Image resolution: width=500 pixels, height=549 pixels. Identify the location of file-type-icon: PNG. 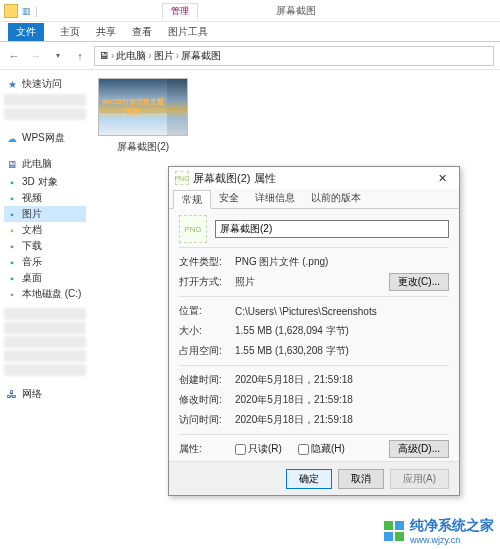
(193, 229).